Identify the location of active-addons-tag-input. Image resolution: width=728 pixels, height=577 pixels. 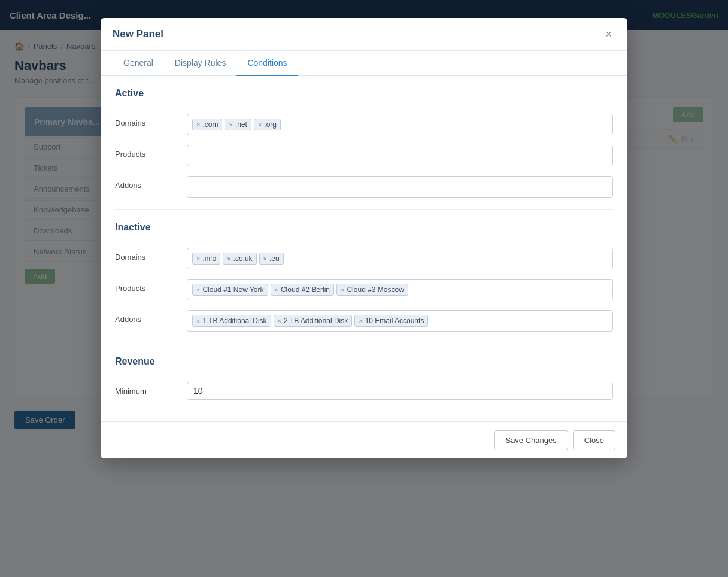
(400, 187).